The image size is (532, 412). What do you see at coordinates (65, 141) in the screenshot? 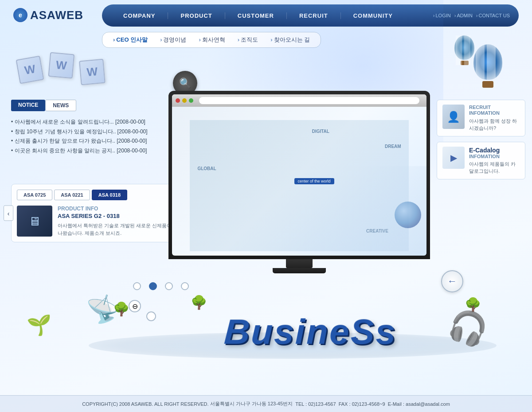
I see `notice-text-3: 신제품 출시가 한달 앞으로 다가 왔습니다..` at bounding box center [65, 141].